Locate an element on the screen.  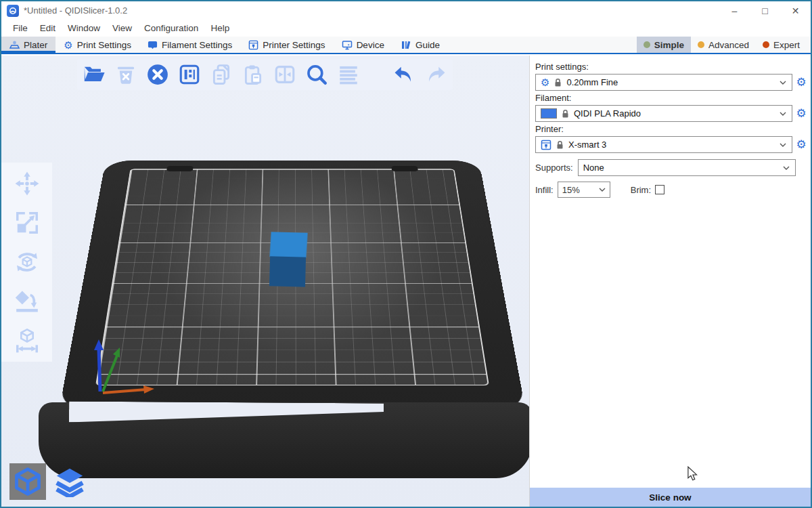
split-objects-button is located at coordinates (285, 75).